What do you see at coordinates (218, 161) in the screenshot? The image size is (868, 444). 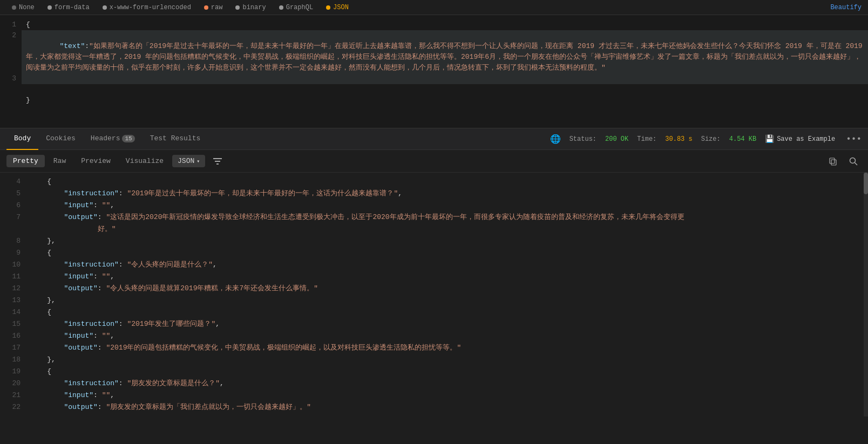 I see `filter-icon-button` at bounding box center [218, 161].